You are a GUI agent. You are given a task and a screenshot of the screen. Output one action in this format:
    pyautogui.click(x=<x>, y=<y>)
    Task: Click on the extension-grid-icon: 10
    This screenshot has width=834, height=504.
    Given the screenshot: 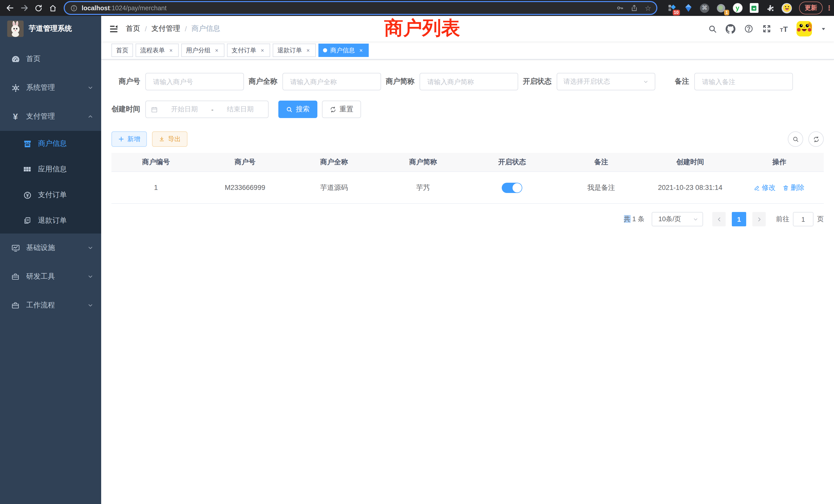 What is the action you would take?
    pyautogui.click(x=672, y=8)
    